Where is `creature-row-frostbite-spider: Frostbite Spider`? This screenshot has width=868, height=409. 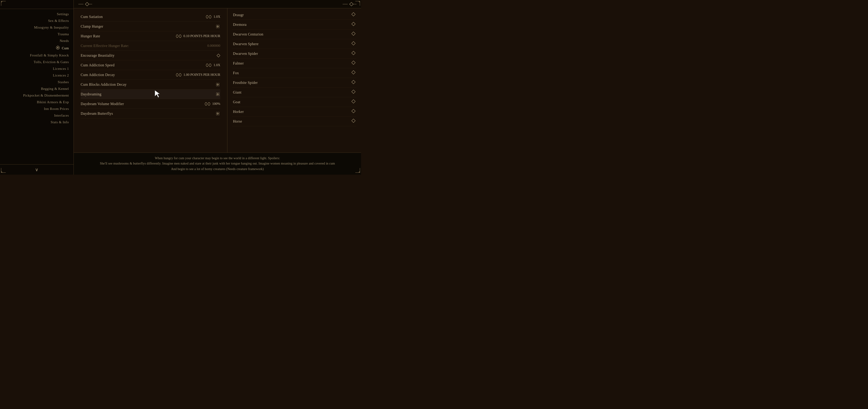
creature-row-frostbite-spider: Frostbite Spider is located at coordinates (294, 83).